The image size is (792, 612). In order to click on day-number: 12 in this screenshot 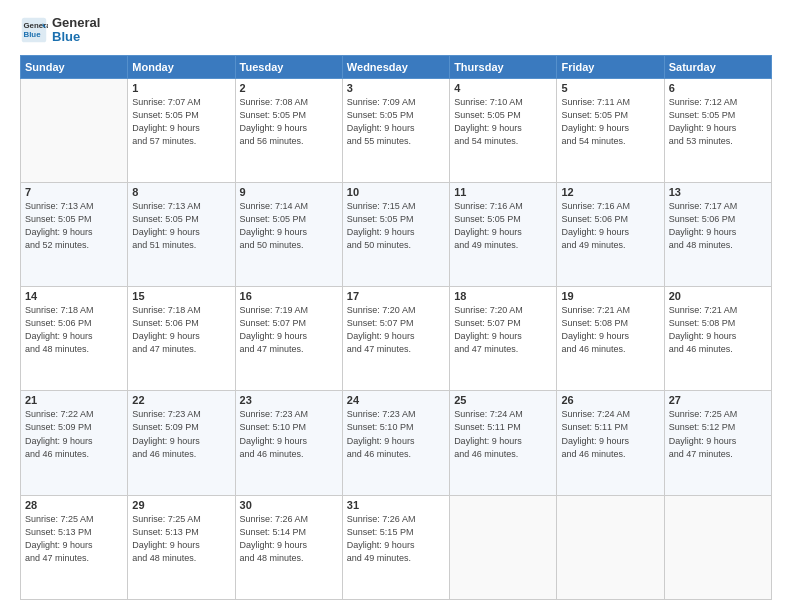, I will do `click(610, 192)`.